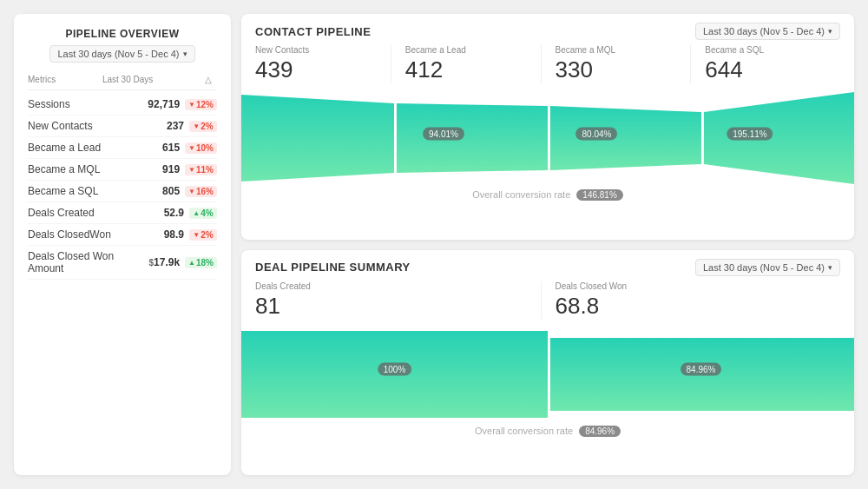 This screenshot has width=868, height=489. Describe the element at coordinates (597, 134) in the screenshot. I see `conversion-rate-2: 80.04%` at that location.